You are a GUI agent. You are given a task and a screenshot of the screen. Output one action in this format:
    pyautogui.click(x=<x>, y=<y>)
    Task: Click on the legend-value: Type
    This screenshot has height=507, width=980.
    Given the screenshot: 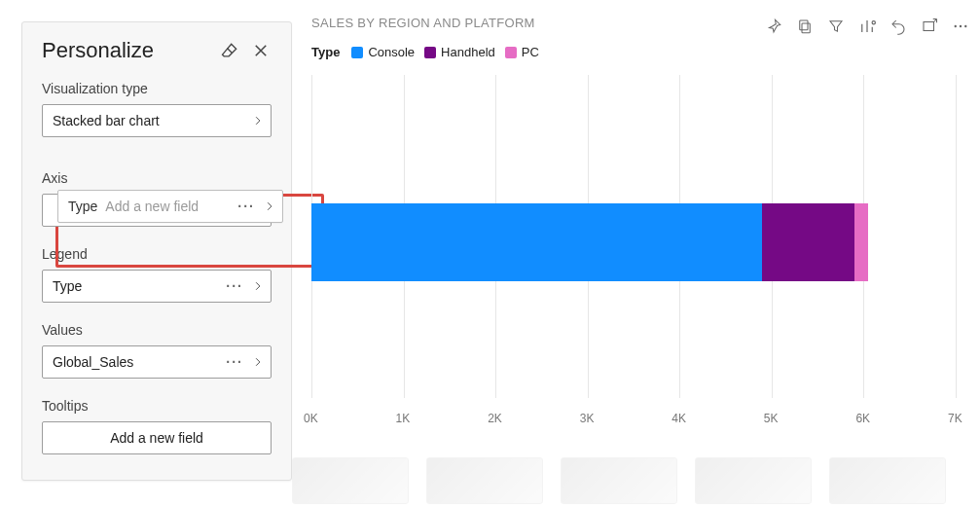 What is the action you would take?
    pyautogui.click(x=67, y=286)
    